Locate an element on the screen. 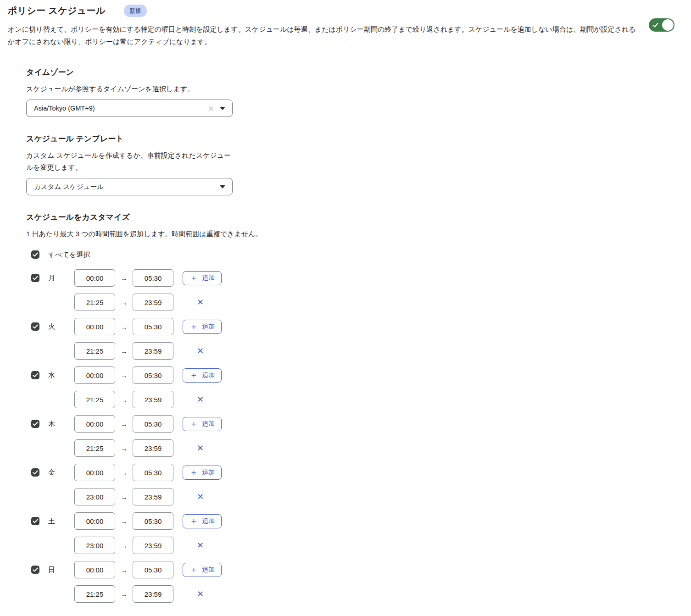 The width and height of the screenshot is (691, 616). schedule-template-select: カスタム スケジュール is located at coordinates (129, 187).